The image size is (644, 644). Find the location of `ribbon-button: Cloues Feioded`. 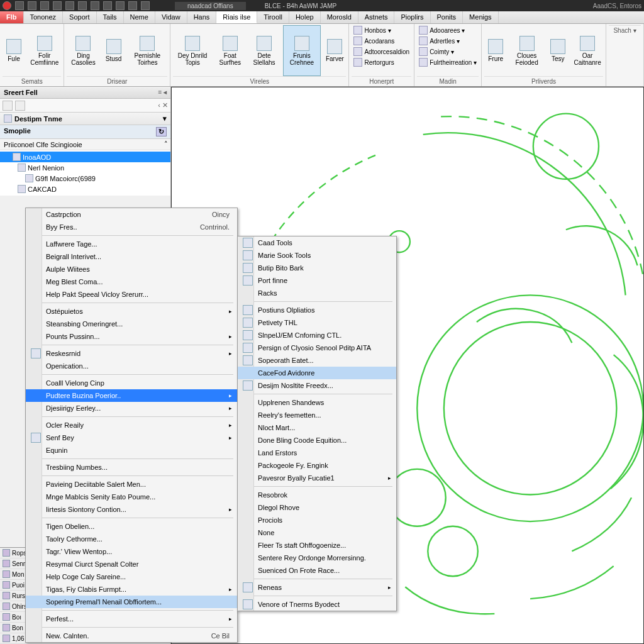

ribbon-button: Cloues Feioded is located at coordinates (527, 50).